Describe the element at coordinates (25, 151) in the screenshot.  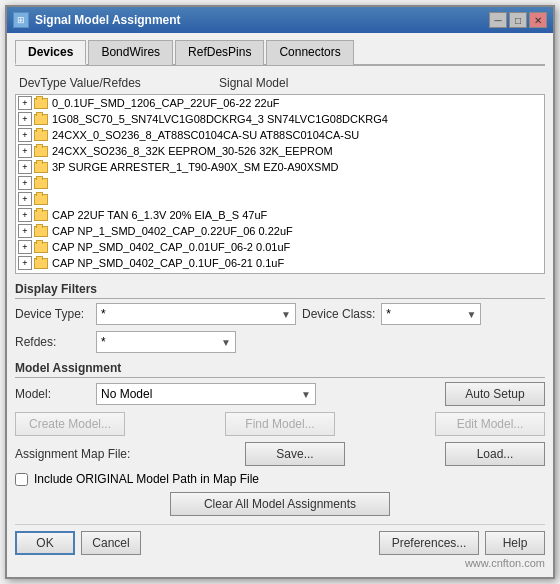
I see `expand-icon-3: +` at that location.